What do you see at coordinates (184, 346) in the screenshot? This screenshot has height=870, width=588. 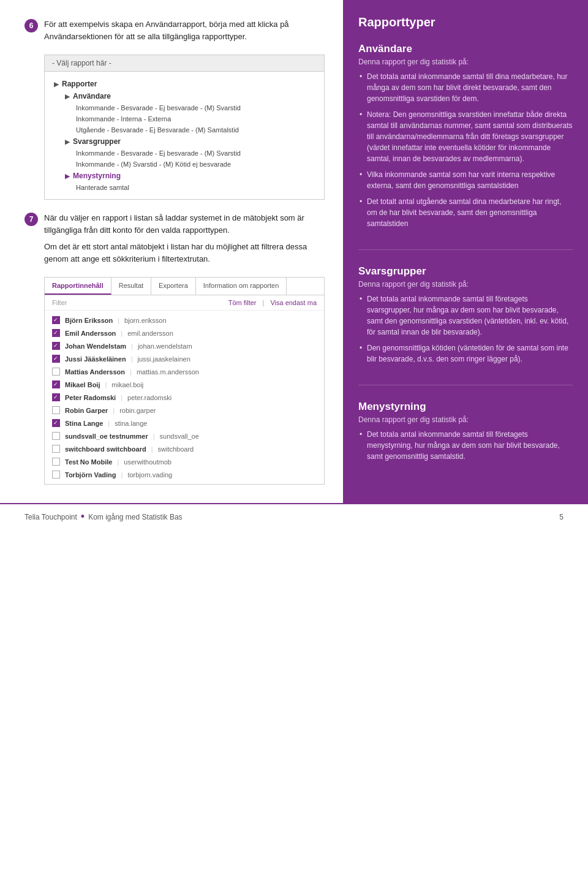 I see `list-item: Johan Wendelstam | johan.wendelstam` at bounding box center [184, 346].